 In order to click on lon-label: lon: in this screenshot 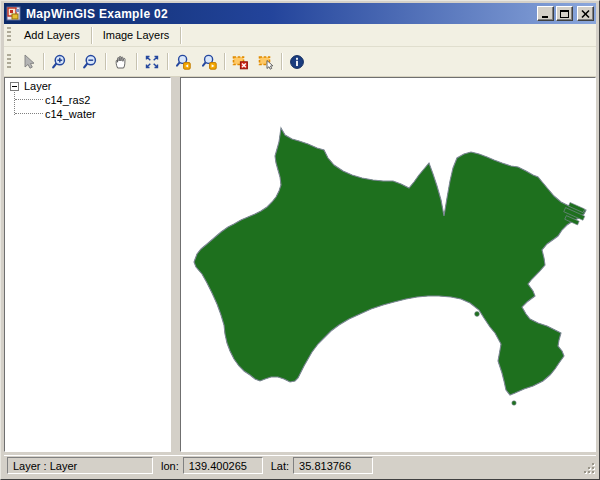, I will do `click(168, 466)`.